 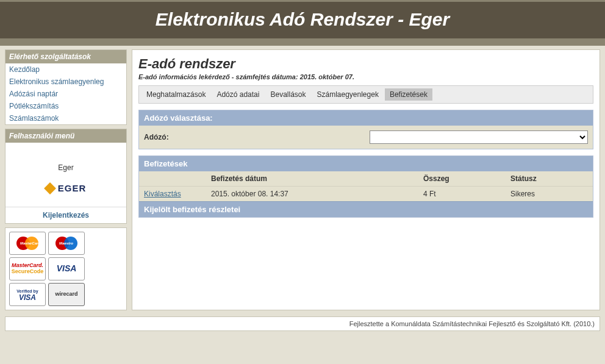 I want to click on sidebar-item-szamlaegyenleg: Elektronikus számlaegyenleg, so click(x=66, y=82).